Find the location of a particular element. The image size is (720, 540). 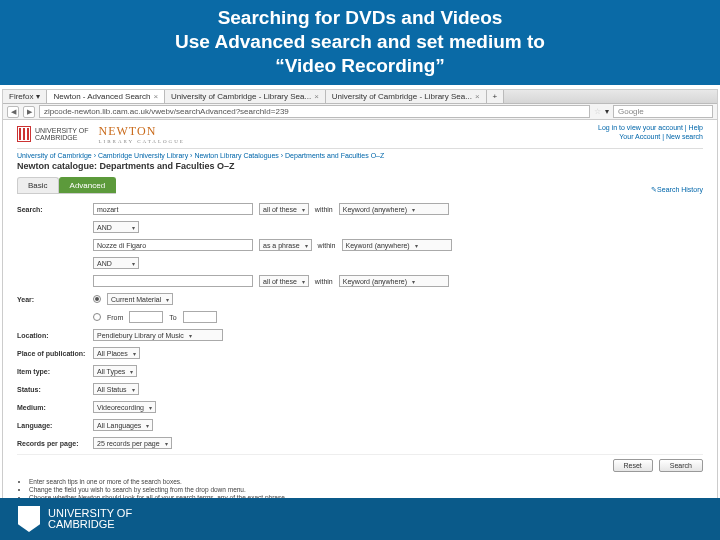

chevron-down-icon: ▾ is located at coordinates (38, 96).